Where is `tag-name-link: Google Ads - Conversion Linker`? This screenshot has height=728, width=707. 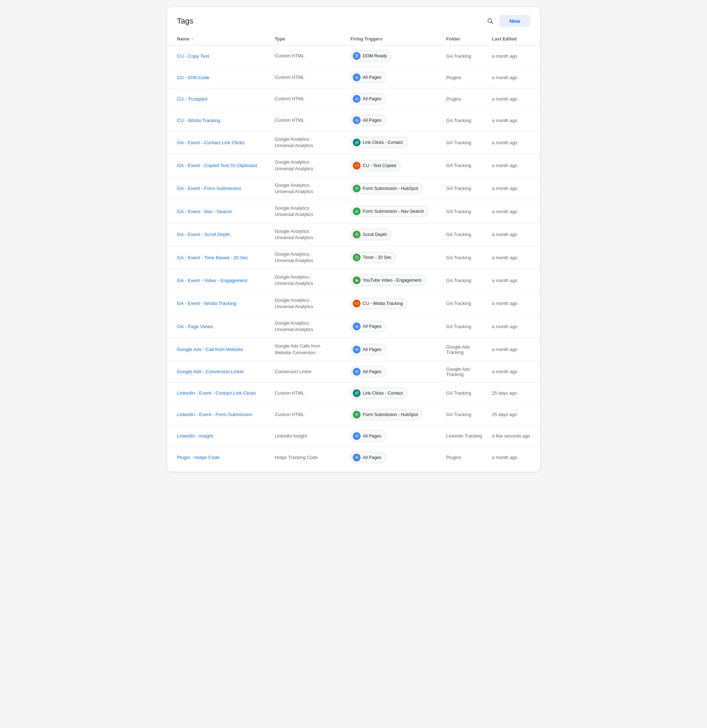 tag-name-link: Google Ads - Conversion Linker is located at coordinates (210, 371).